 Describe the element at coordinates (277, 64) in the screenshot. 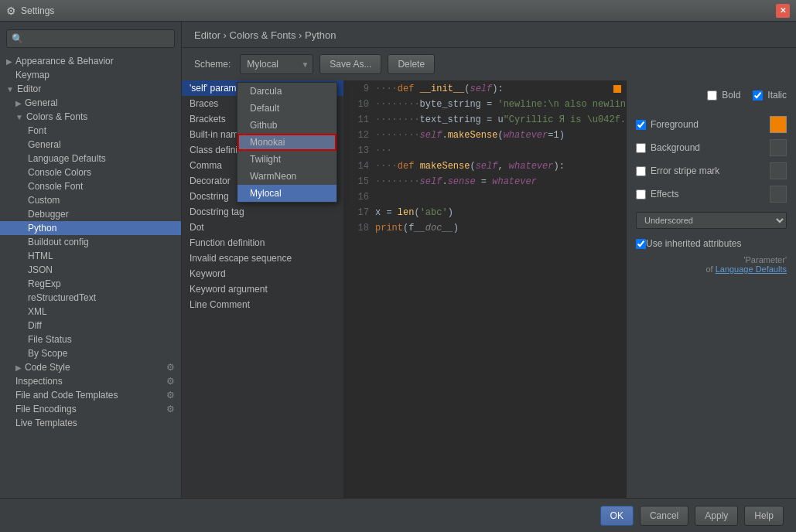

I see `scheme-select: Mylocal Darcula Default Github Monokai T…` at that location.